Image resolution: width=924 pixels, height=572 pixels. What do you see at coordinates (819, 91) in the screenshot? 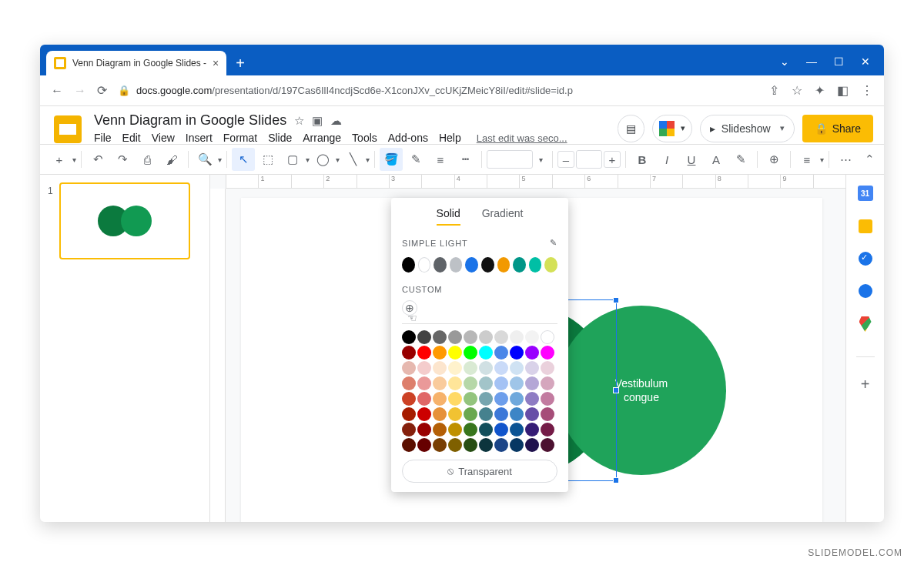
I see `extensions-icon: ✦` at bounding box center [819, 91].